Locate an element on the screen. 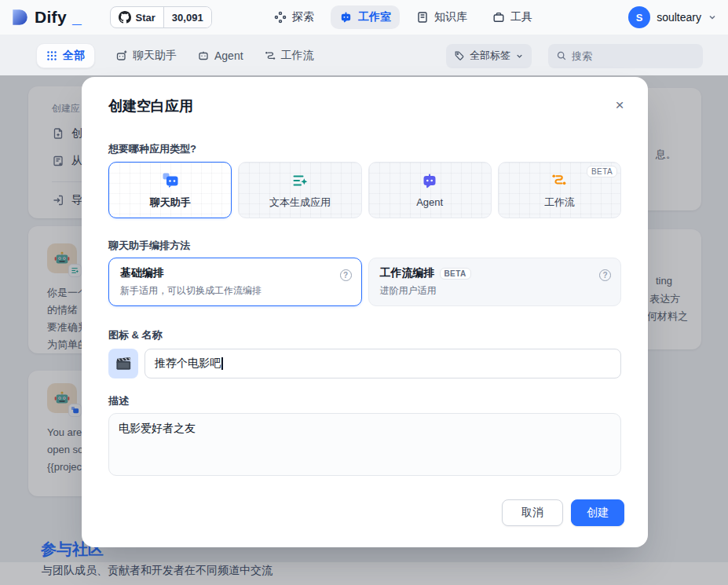 The width and height of the screenshot is (728, 585). logo-text: Dify is located at coordinates (50, 17).